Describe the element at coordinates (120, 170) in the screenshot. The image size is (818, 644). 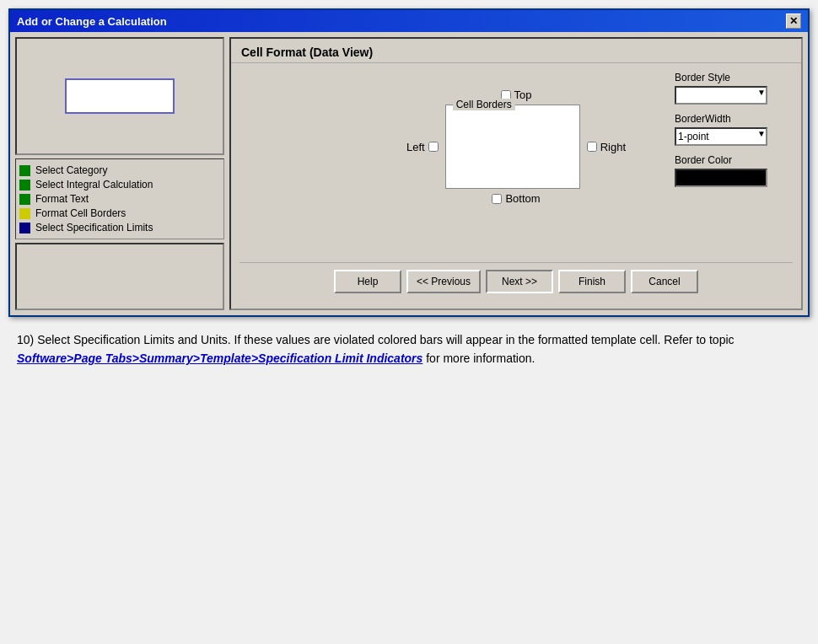
I see `step-item-1: Select Category` at that location.